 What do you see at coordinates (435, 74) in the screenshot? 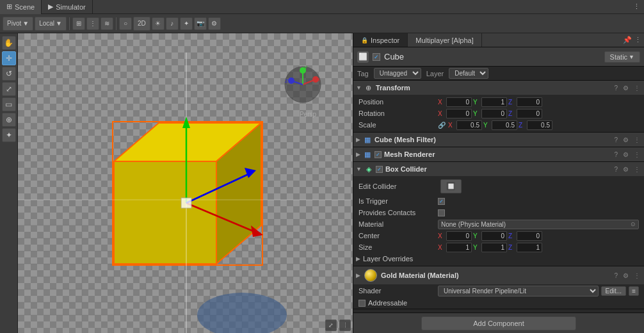
I see `layer-label: Layer` at bounding box center [435, 74].